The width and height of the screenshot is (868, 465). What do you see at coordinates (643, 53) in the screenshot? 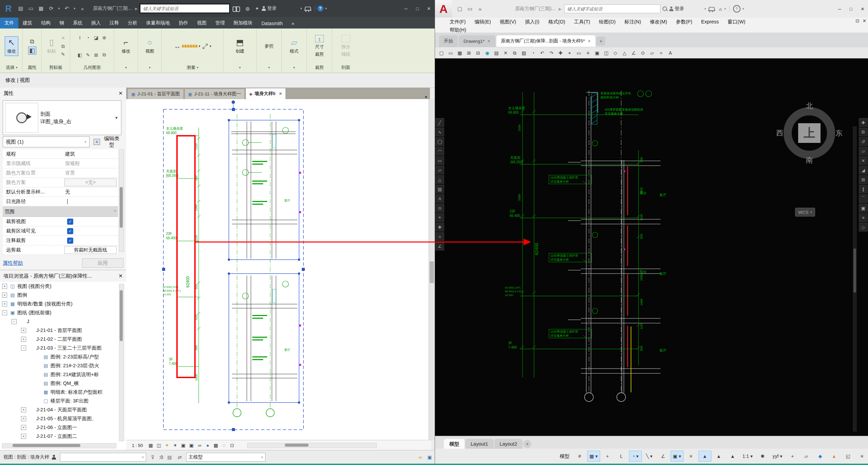
I see `toolbar-icon: ⊙` at bounding box center [643, 53].